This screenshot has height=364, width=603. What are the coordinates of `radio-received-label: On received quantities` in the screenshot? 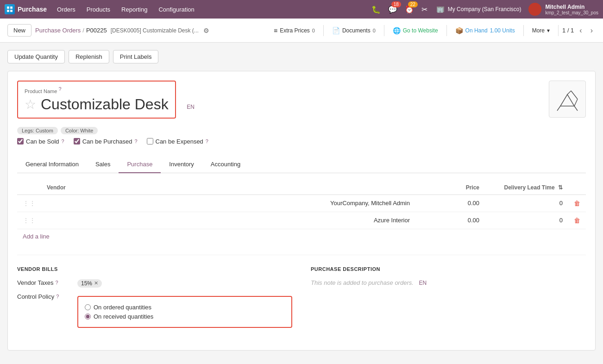 It's located at (123, 317).